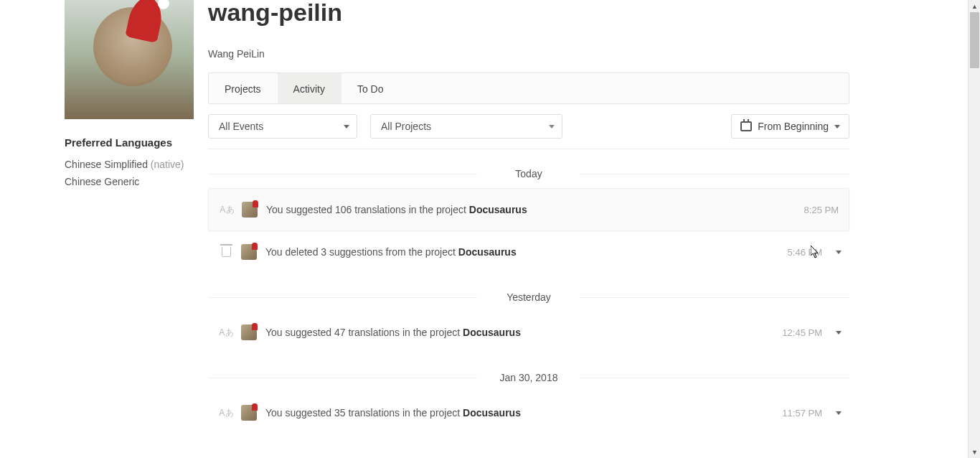 The width and height of the screenshot is (980, 458). I want to click on activity-date-group: YesterdayA あYou suggested 47 translation…, so click(529, 322).